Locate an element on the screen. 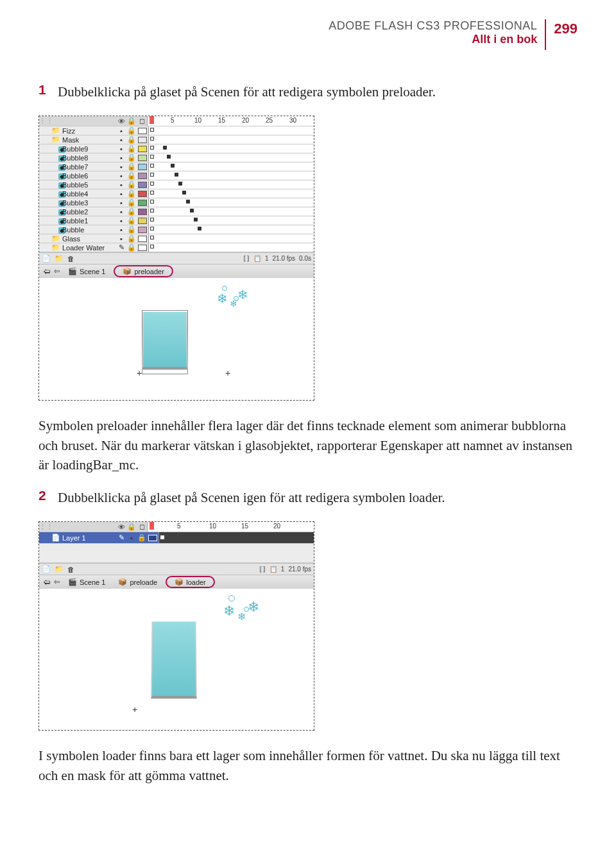  onion-icon: ⟦⟧ is located at coordinates (246, 258).